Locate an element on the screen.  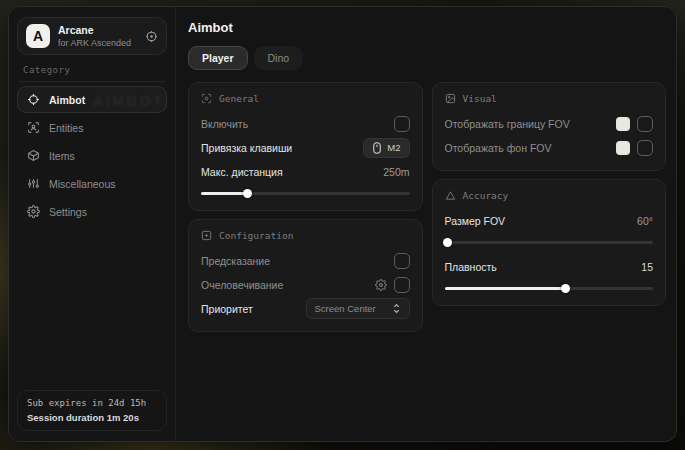
panel-configuration-header: Configuration is located at coordinates (306, 236).